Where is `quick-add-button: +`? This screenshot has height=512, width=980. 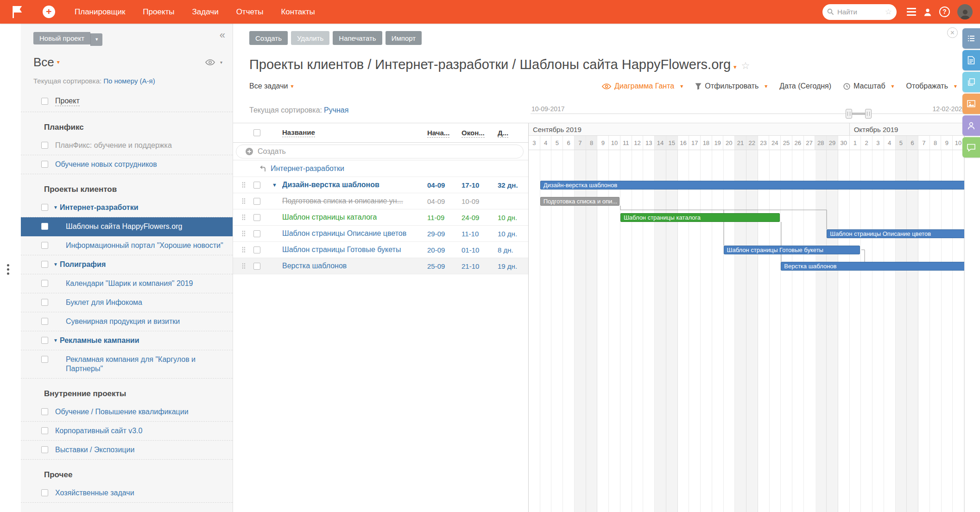 quick-add-button: + is located at coordinates (49, 12).